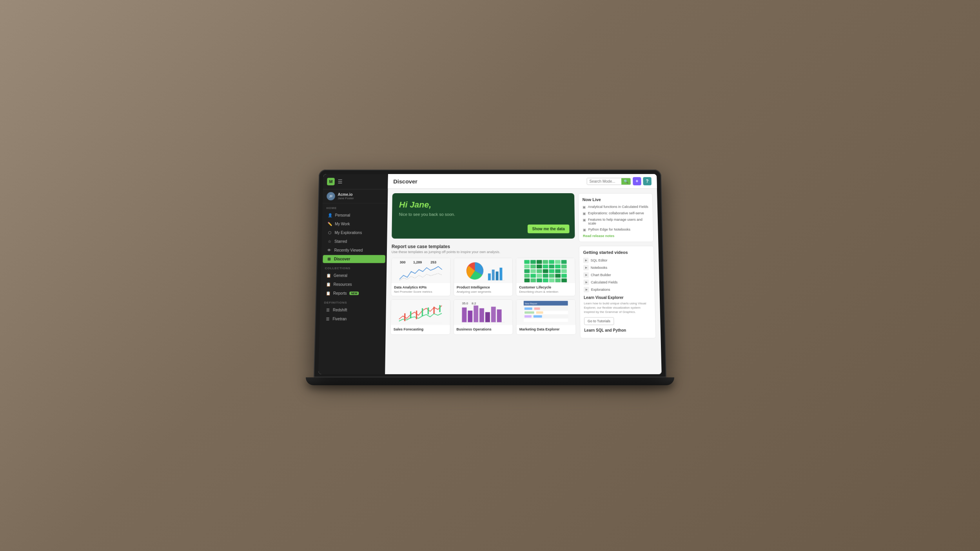  What do you see at coordinates (353, 293) in the screenshot?
I see `sidebar-item-new-reports: 📋 Reports NEW` at bounding box center [353, 293].